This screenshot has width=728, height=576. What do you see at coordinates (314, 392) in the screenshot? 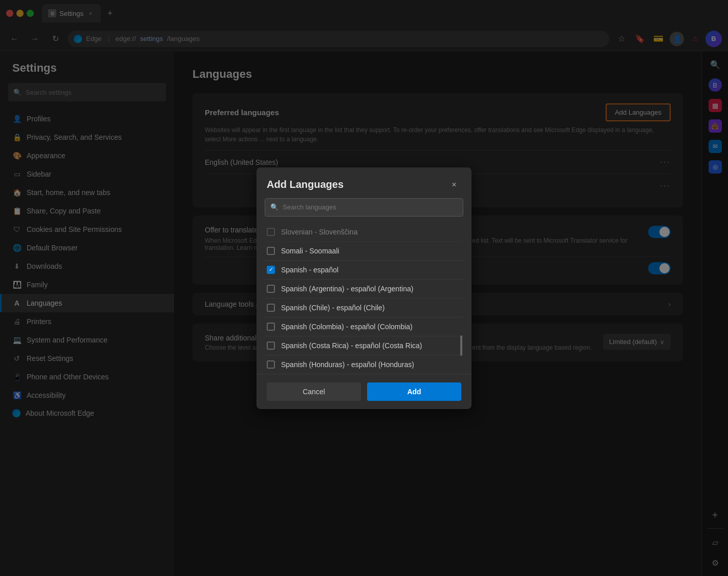
I see `cancel-button: Cancel` at bounding box center [314, 392].